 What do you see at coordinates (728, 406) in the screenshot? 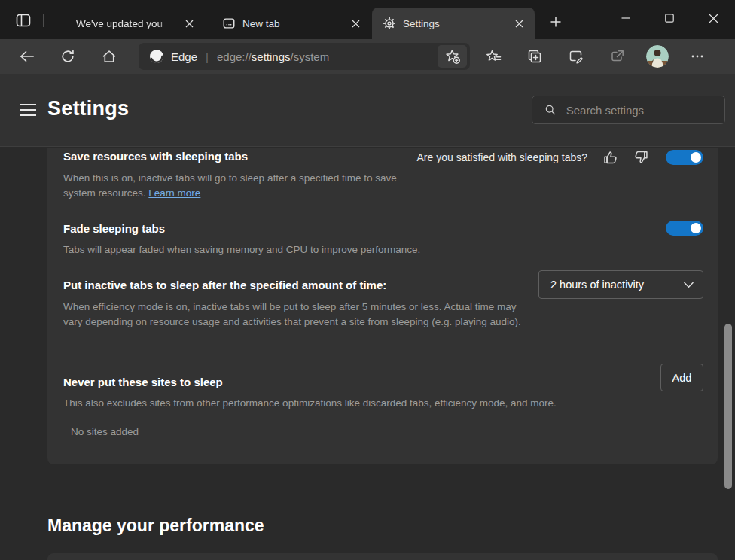
I see `scrollbar-thumb` at bounding box center [728, 406].